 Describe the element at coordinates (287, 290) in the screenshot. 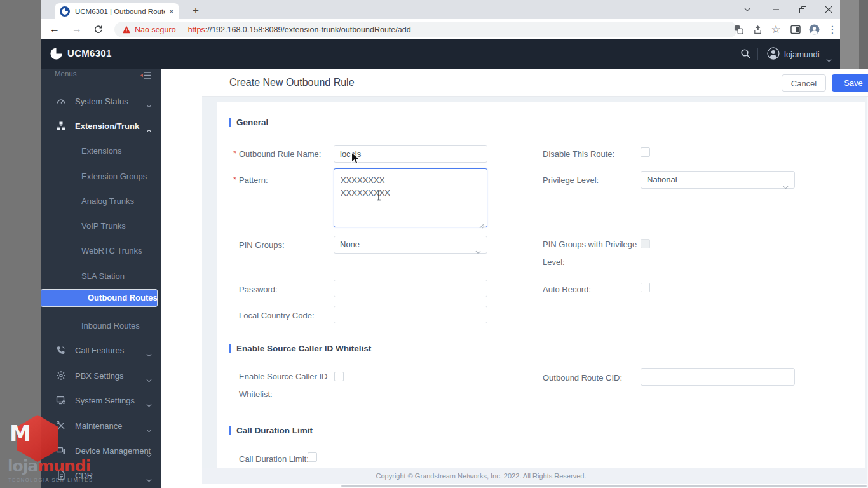

I see `password-label: Password:` at that location.